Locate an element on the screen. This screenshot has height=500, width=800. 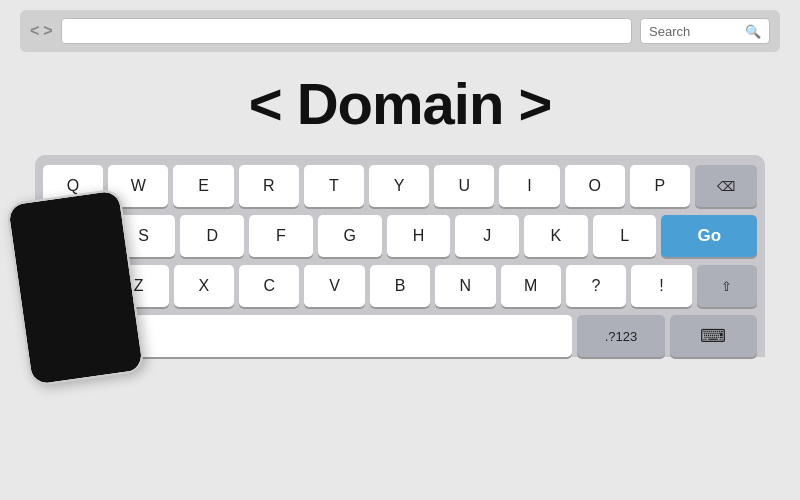
keyboard-icon: ⌨ is located at coordinates (713, 336).